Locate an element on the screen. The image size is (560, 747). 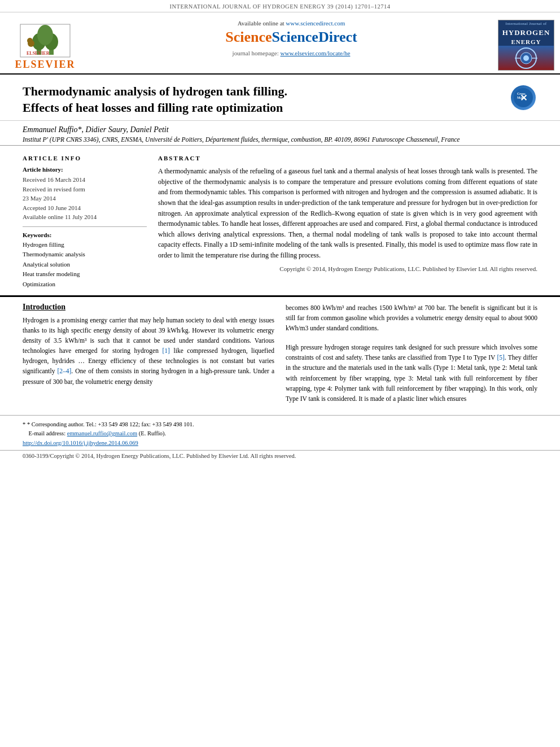
keyword-4: Heat transfer modeling is located at coordinates (85, 274).